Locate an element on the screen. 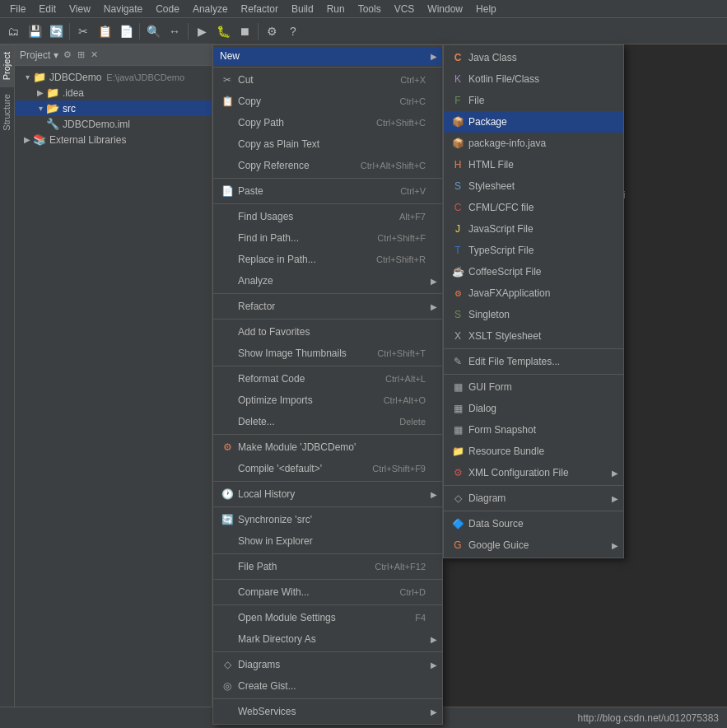  sidebar-tab-structure: Structure is located at coordinates (7, 112).